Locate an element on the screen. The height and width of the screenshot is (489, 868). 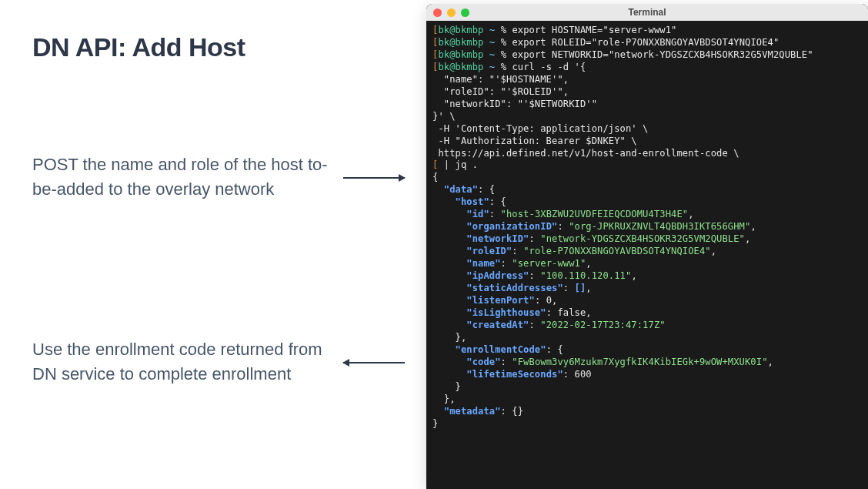
arrow-left-icon is located at coordinates (374, 363).